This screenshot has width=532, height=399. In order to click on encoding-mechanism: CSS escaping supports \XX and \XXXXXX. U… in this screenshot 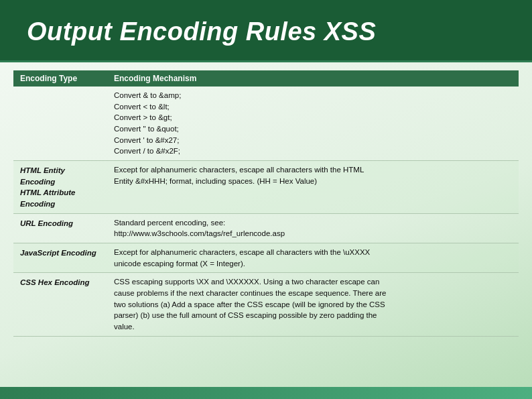, I will do `click(313, 304)`.